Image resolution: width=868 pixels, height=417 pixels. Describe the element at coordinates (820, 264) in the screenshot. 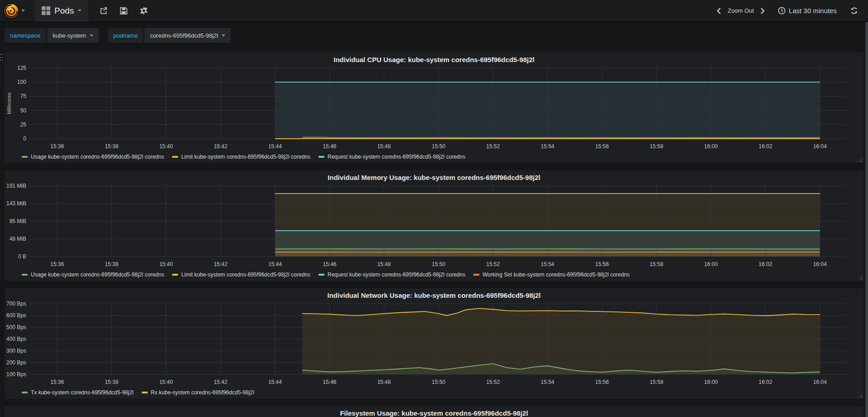

I see `svg-text: 16:04` at that location.